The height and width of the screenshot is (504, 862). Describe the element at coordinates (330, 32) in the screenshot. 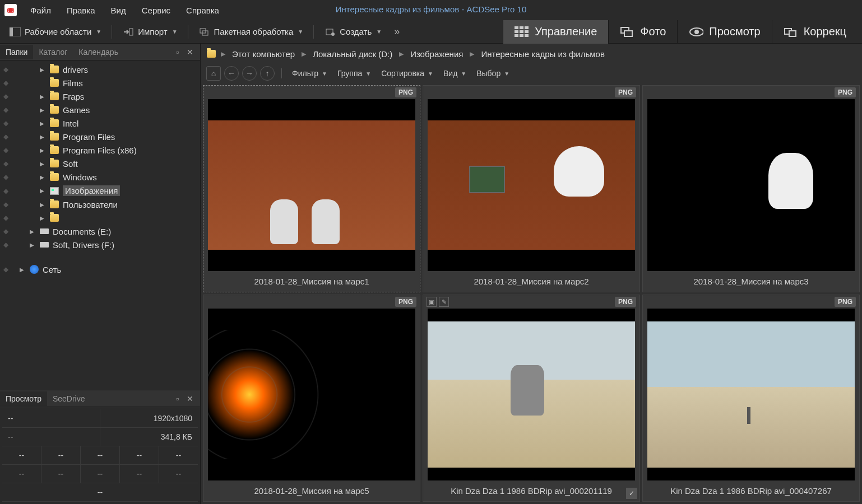

I see `create-icon` at that location.